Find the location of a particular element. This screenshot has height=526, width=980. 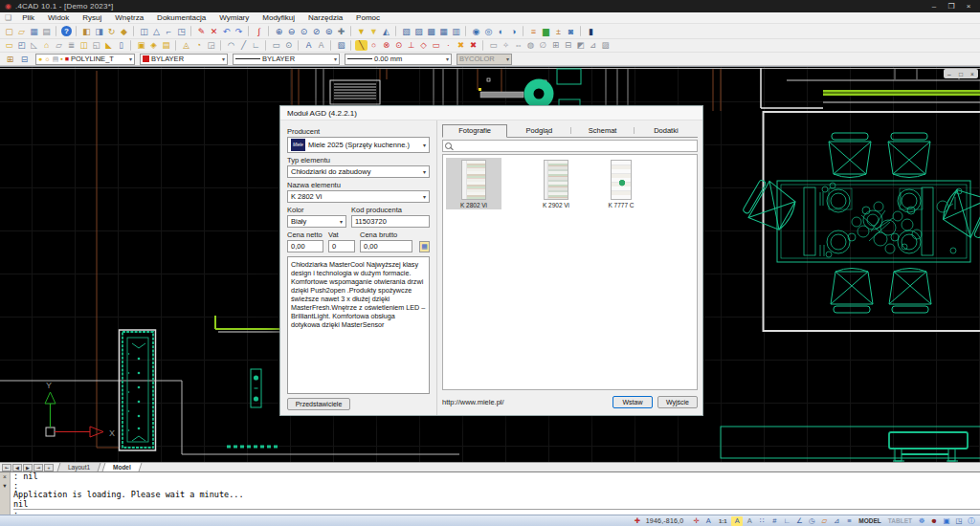

window-element: ◱ is located at coordinates (96, 46).